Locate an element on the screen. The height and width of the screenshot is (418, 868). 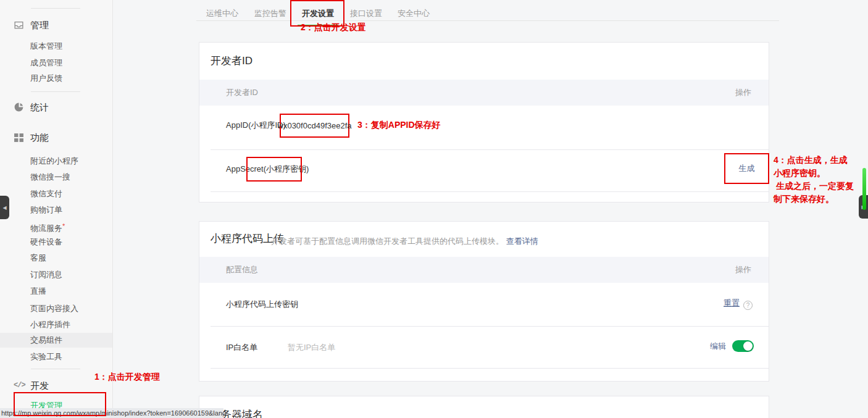
sidebar-item-member-manage: 成员管理 is located at coordinates (56, 63).